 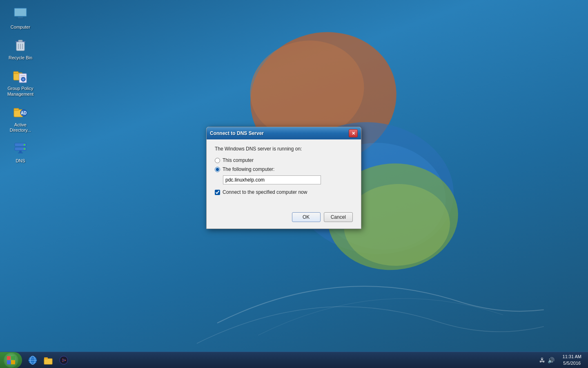 I want to click on clock-date: 5/5/2016, so click(x=572, y=363).